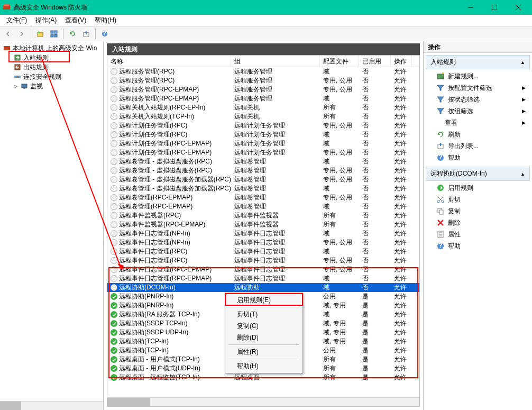 The image size is (532, 410). I want to click on rule-group: 远程事件日志管理, so click(276, 278).